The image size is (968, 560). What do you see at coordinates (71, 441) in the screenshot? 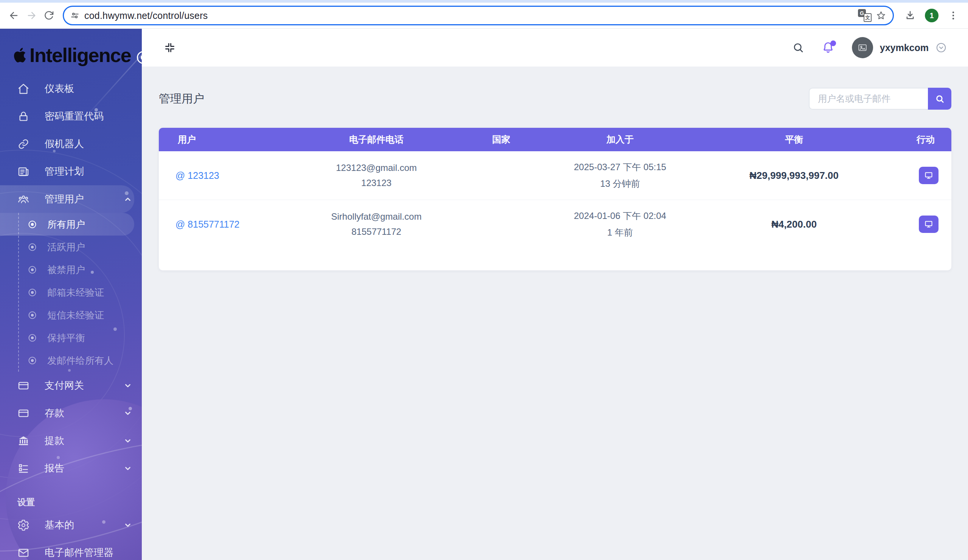
I see `sidebar-item-withdrawals: 提款` at bounding box center [71, 441].